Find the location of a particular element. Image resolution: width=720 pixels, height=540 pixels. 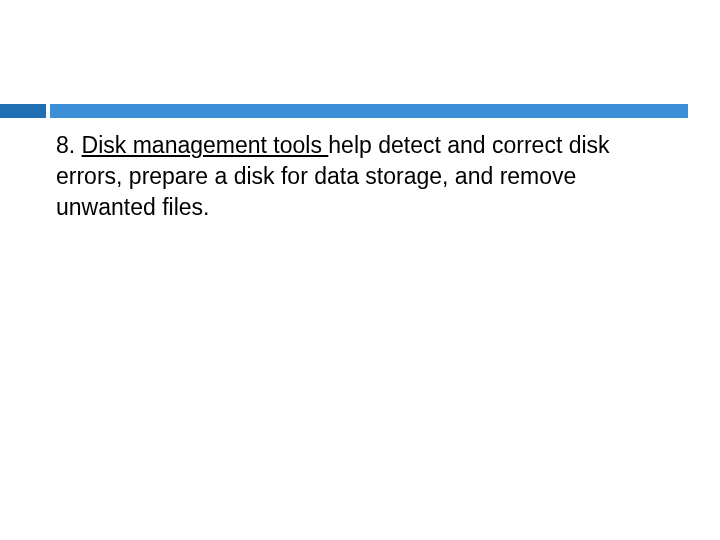

slide-body-text: 8. Disk management tools help detect and… is located at coordinates (358, 176).